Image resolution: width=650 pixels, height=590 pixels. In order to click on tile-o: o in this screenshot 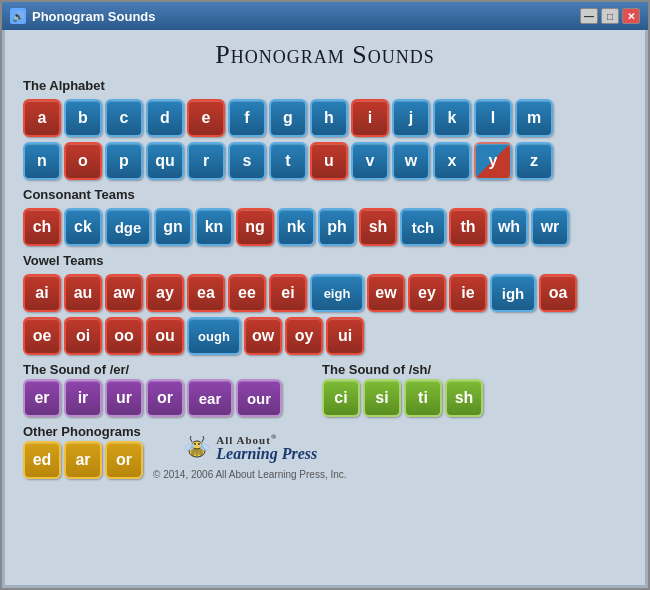, I will do `click(83, 161)`.